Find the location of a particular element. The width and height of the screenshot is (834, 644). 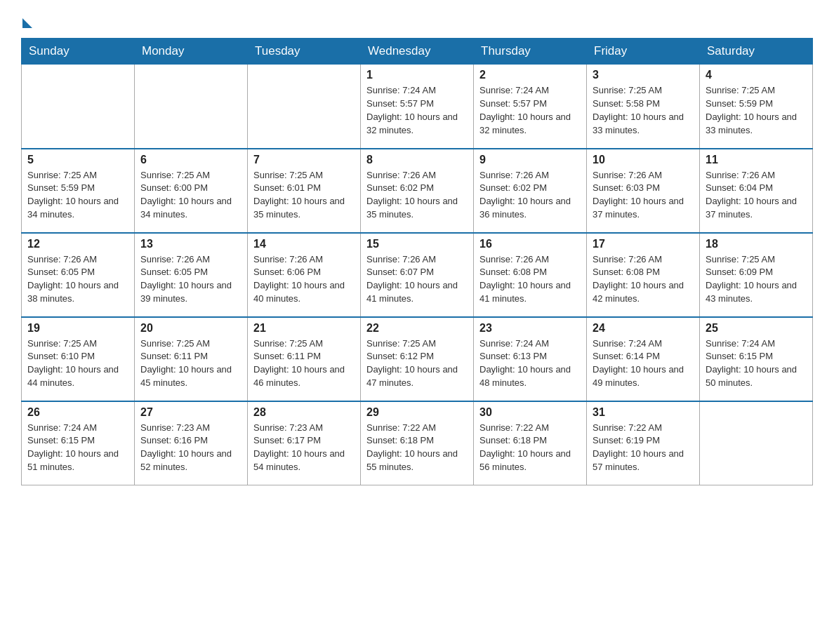

day-number: 1 is located at coordinates (417, 75).